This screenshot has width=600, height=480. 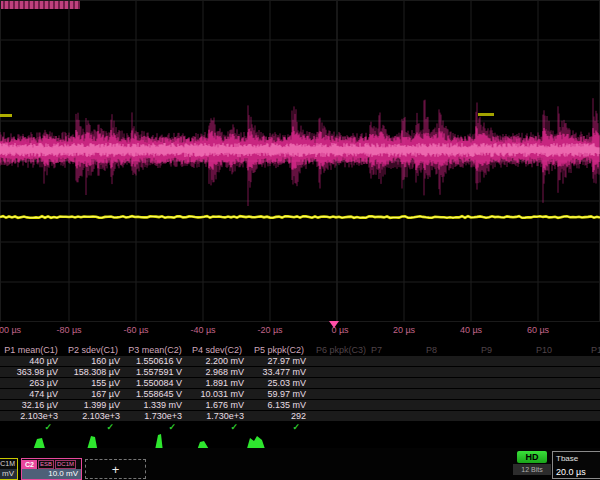 What do you see at coordinates (532, 457) in the screenshot?
I see `hd-mode-badge: HD` at bounding box center [532, 457].